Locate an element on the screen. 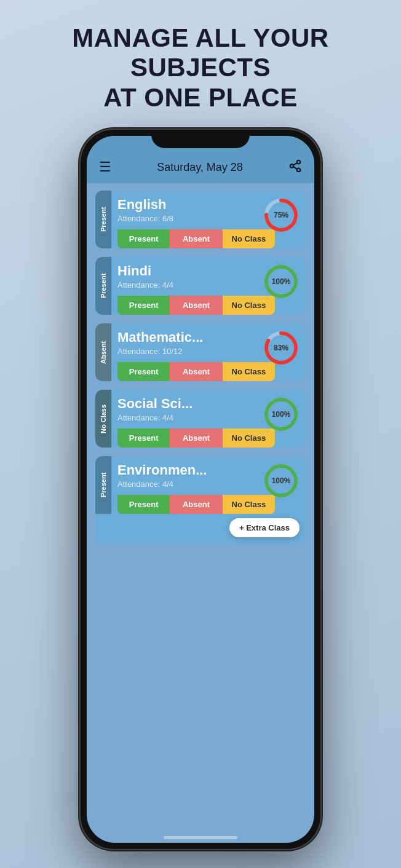  donut-environment: 100% is located at coordinates (281, 481).